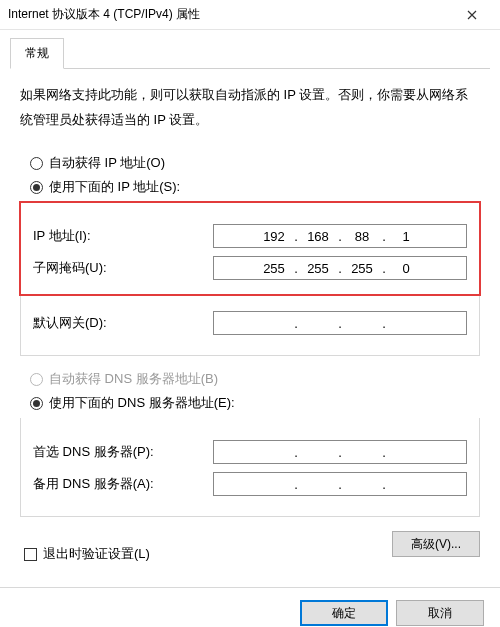  What do you see at coordinates (250, 326) in the screenshot?
I see `group-gateway: 默认网关(D): . . .` at bounding box center [250, 326].